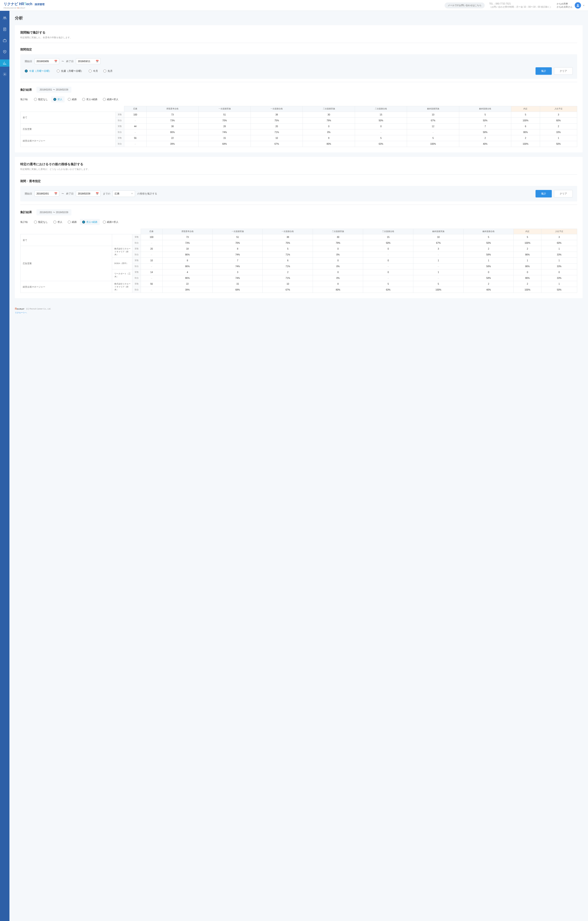 This screenshot has width=588, height=921. Describe the element at coordinates (72, 99) in the screenshot. I see `axis-radio-axis1-2: 経路` at that location.